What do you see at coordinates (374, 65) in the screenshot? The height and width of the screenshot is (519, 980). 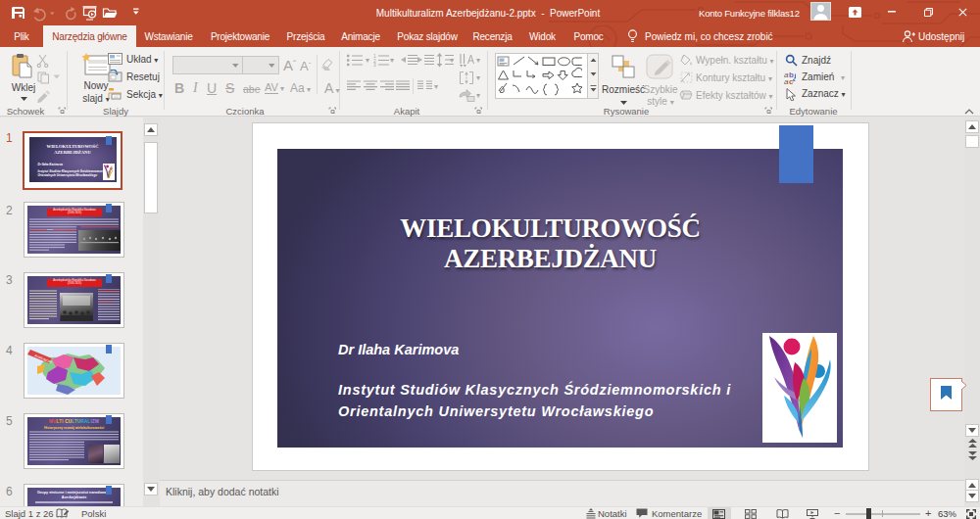 I see `svg-text: 3` at bounding box center [374, 65].